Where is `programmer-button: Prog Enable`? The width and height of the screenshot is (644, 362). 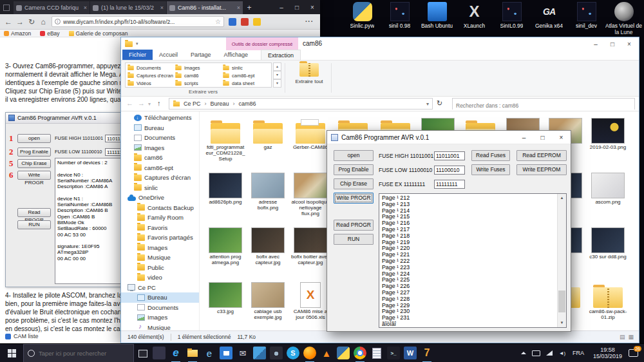
programmer-button: Prog Enable is located at coordinates (354, 170).